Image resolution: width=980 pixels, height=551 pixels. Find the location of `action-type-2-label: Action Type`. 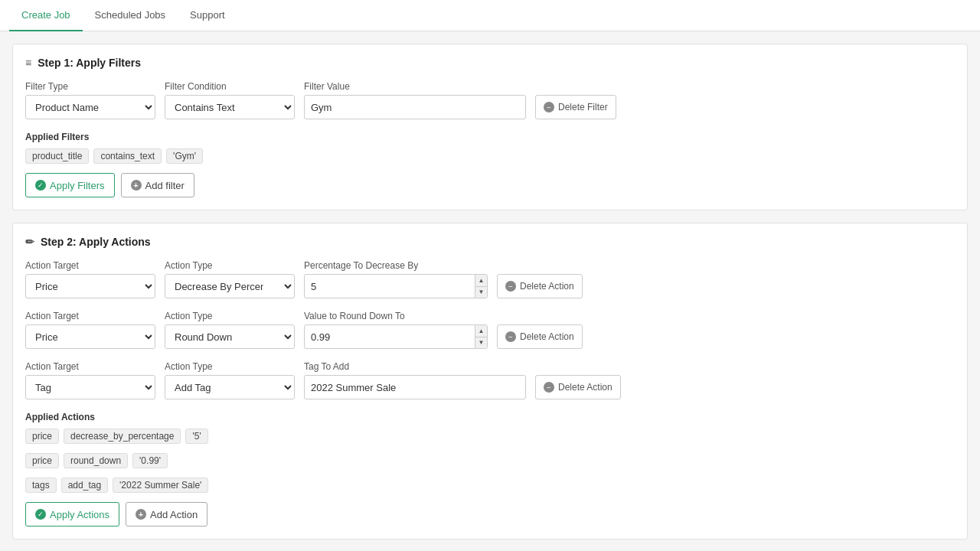

action-type-2-label: Action Type is located at coordinates (230, 367).